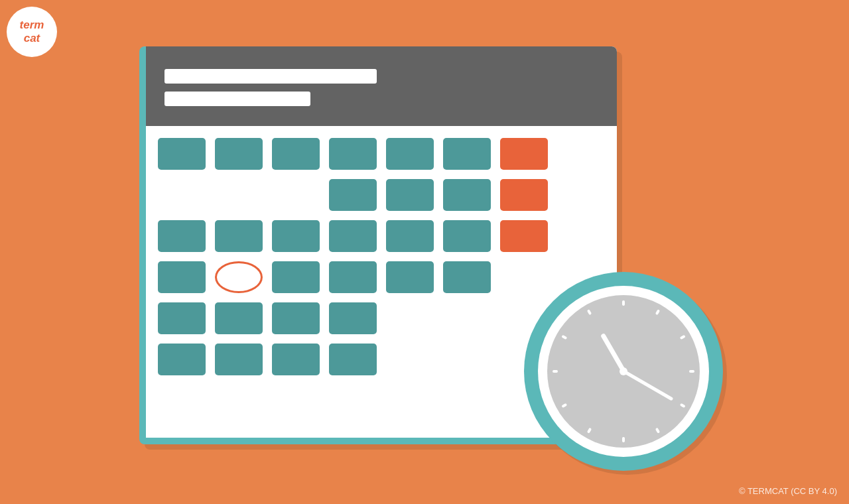 The width and height of the screenshot is (849, 504). What do you see at coordinates (32, 25) in the screenshot?
I see `logo-text: term` at bounding box center [32, 25].